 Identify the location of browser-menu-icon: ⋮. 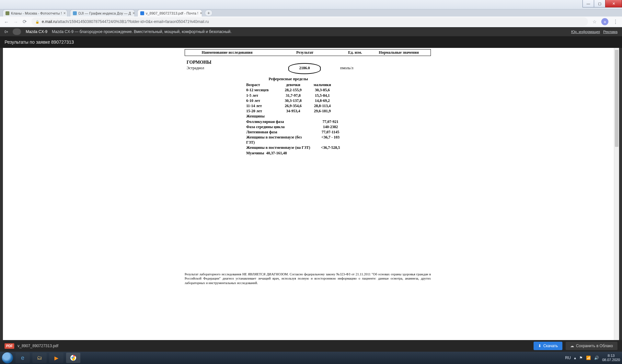
(616, 22).